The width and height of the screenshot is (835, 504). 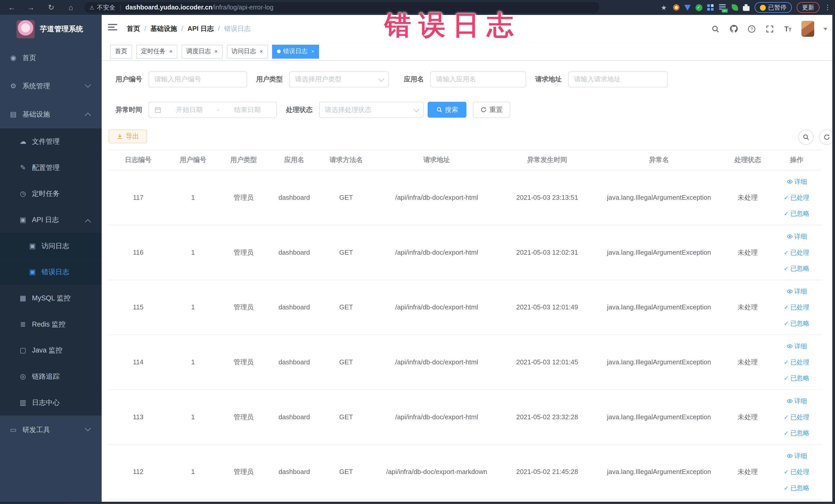 I want to click on sidebar-item-redis-monitor: ≣Redis 监控, so click(x=51, y=324).